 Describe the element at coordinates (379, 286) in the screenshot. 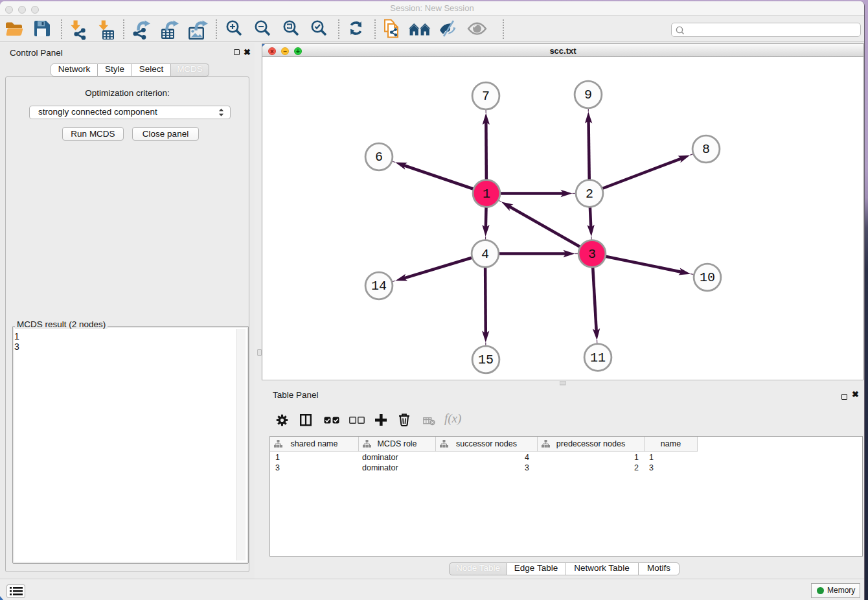

I see `svg-text: 14` at that location.